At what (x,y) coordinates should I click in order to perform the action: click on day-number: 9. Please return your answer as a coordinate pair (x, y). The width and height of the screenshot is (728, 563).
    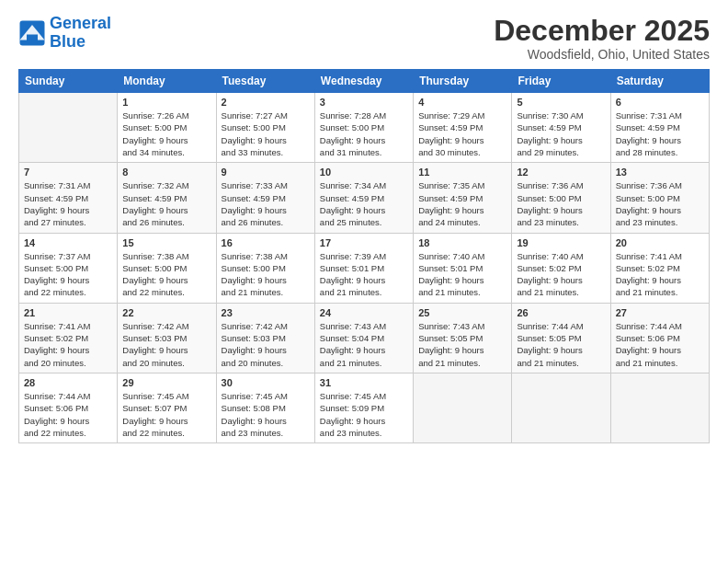
    Looking at the image, I should click on (266, 172).